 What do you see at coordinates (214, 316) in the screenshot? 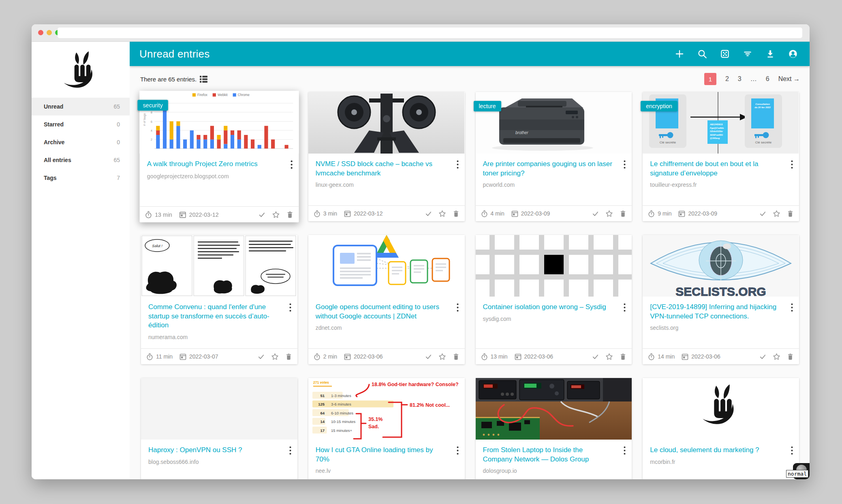
I see `entry-title-link: Comme Convenu : quand l'enfer d'une star…` at bounding box center [214, 316].